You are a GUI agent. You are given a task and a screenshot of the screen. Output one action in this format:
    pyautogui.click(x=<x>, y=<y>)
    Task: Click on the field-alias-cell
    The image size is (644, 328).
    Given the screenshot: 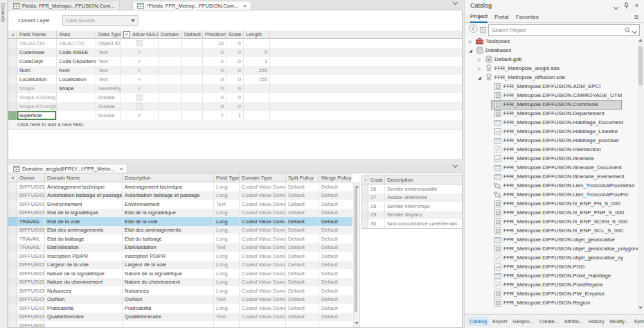 What is the action you would take?
    pyautogui.click(x=76, y=97)
    